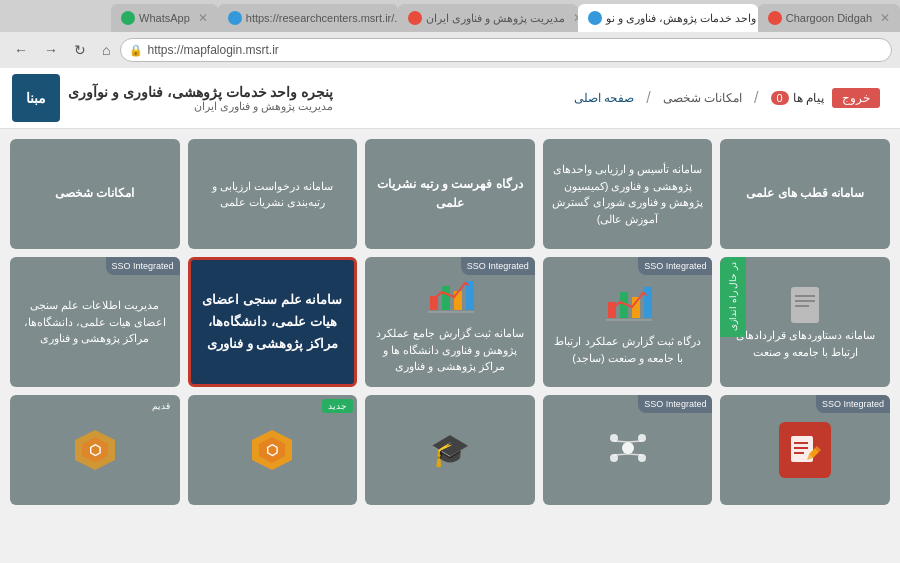  I want to click on card-edit: SSO Integrated, so click(805, 450).